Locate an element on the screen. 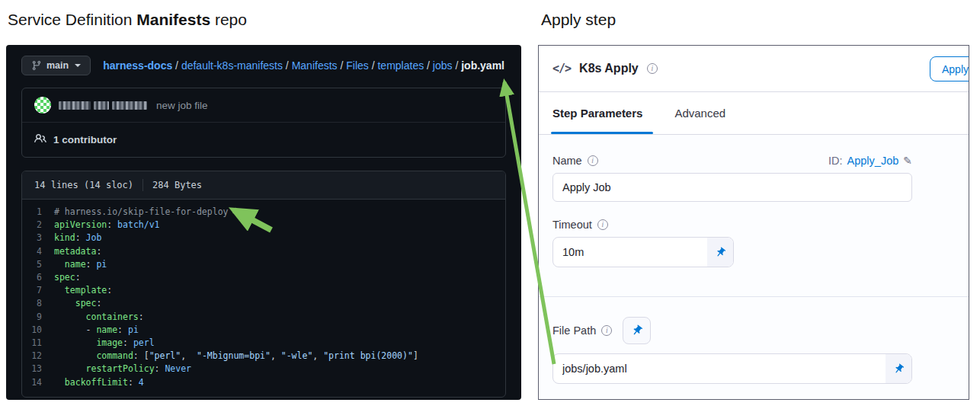 The height and width of the screenshot is (409, 980). code-line-text: - name: pi is located at coordinates (96, 331).